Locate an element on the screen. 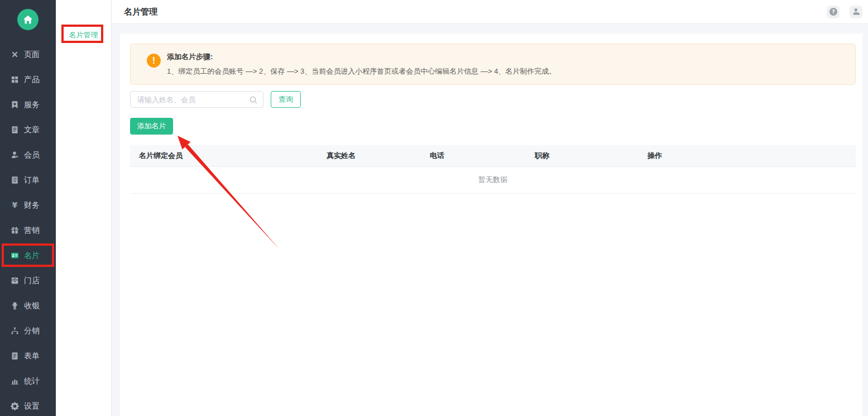 The width and height of the screenshot is (868, 416). home-icon is located at coordinates (28, 20).